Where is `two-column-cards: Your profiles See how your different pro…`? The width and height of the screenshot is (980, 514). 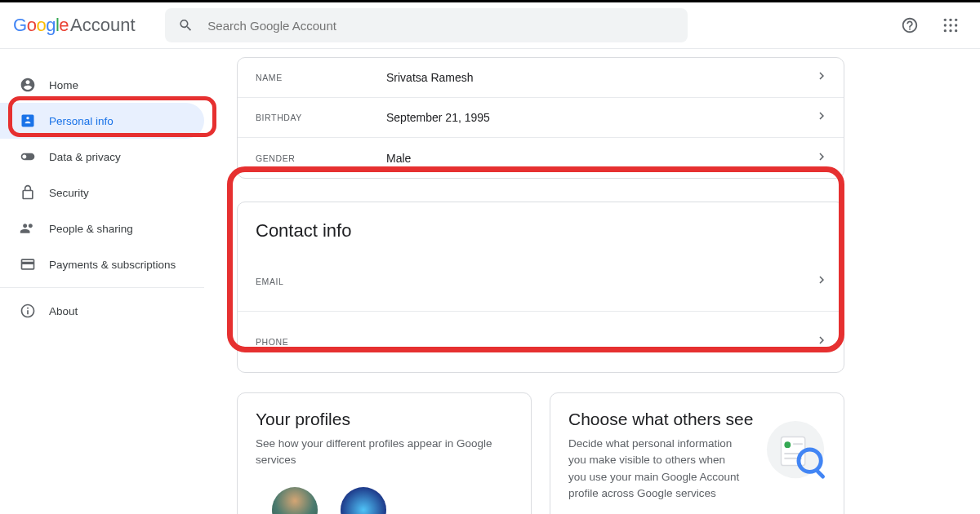
two-column-cards: Your profiles See how your different pro… is located at coordinates (541, 454).